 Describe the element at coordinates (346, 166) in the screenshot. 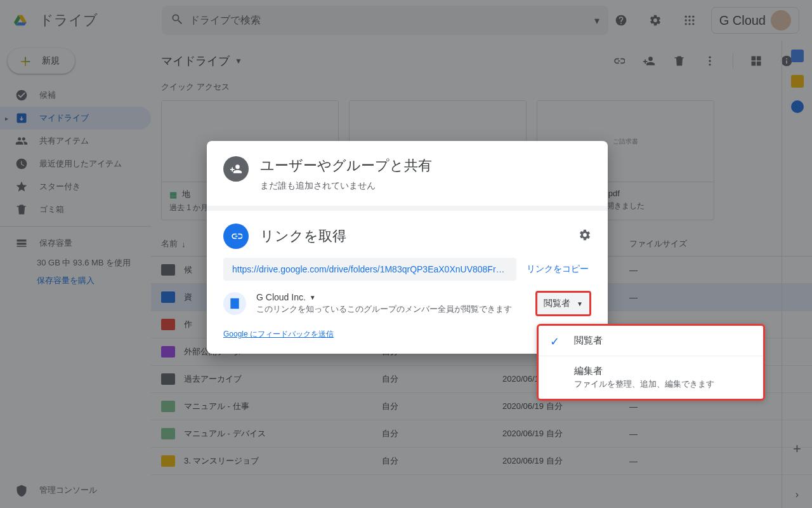

I see `share-title: ユーザーやグループと共有` at that location.